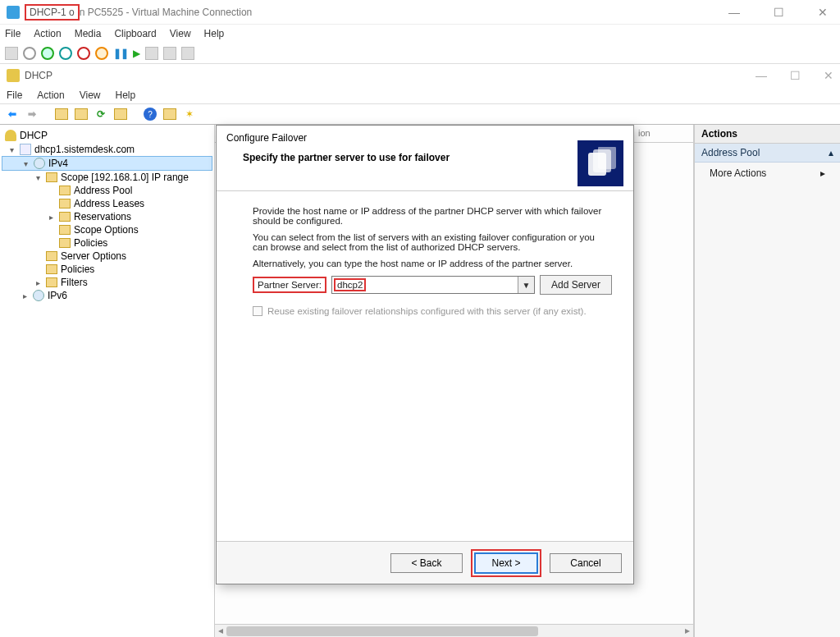  I want to click on tree-reservations: Reservations, so click(107, 217).